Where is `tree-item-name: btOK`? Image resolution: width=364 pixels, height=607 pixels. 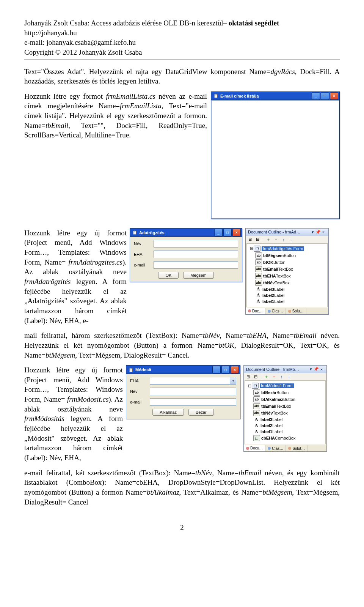
tree-item-name: btOK is located at coordinates (268, 262).